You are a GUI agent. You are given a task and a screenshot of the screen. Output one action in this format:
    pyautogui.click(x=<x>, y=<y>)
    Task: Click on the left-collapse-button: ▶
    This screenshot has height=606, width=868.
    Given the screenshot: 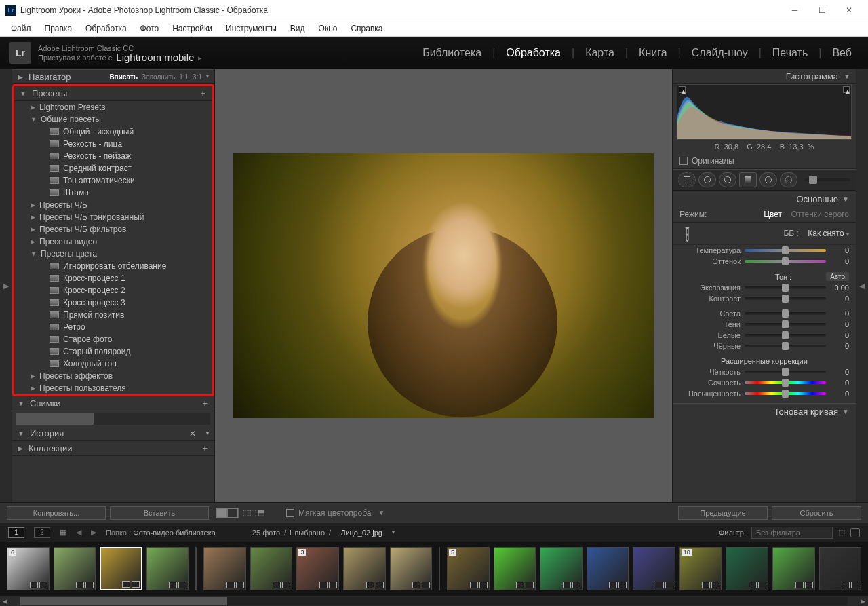 What is the action you would take?
    pyautogui.click(x=6, y=286)
    